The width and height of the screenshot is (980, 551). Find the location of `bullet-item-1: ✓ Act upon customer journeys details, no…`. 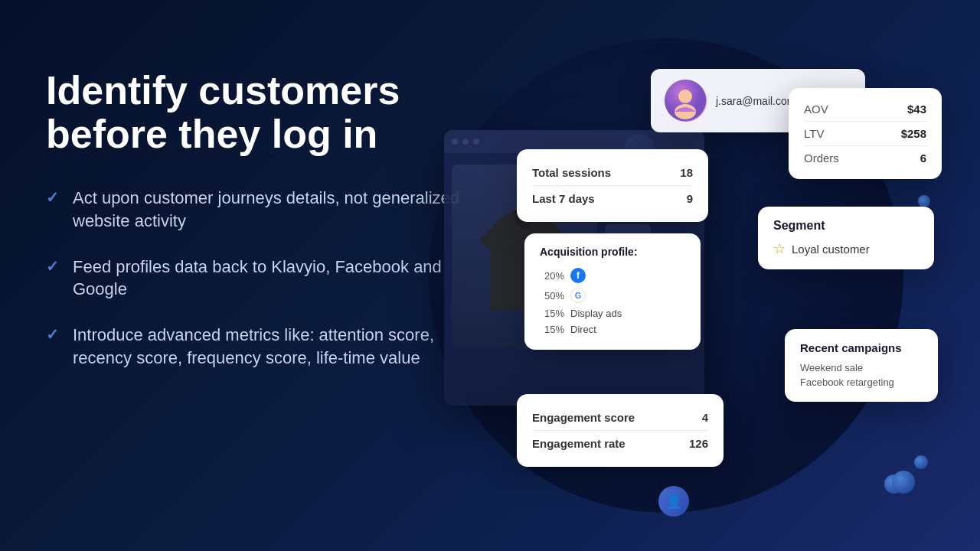

bullet-item-1: ✓ Act upon customer journeys details, no… is located at coordinates (260, 210).